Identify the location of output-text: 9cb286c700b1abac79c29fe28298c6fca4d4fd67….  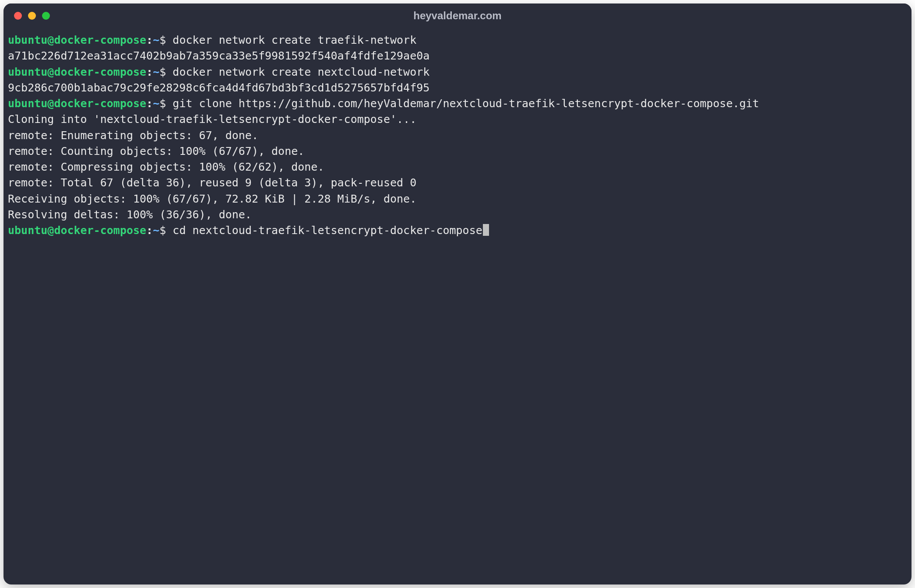
(219, 88).